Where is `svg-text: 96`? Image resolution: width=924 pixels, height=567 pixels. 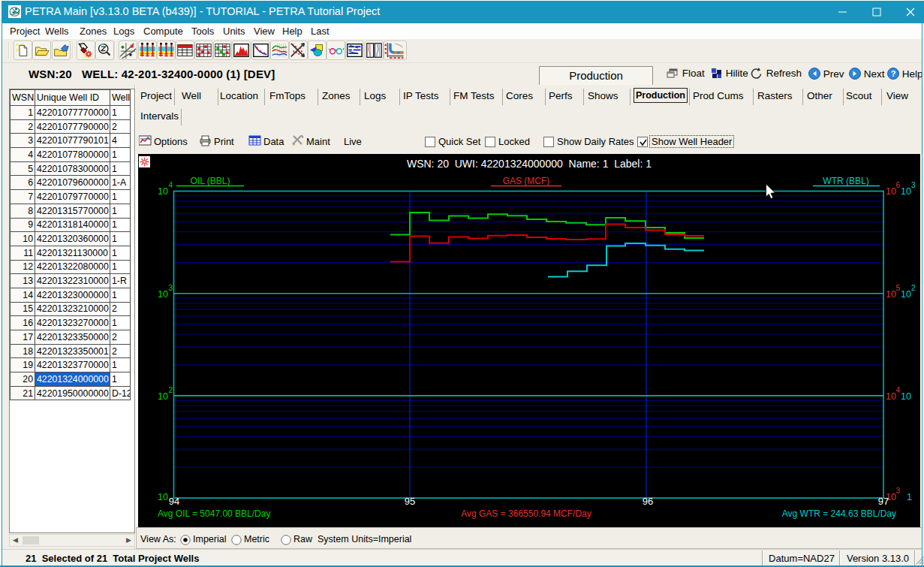
svg-text: 96 is located at coordinates (648, 502).